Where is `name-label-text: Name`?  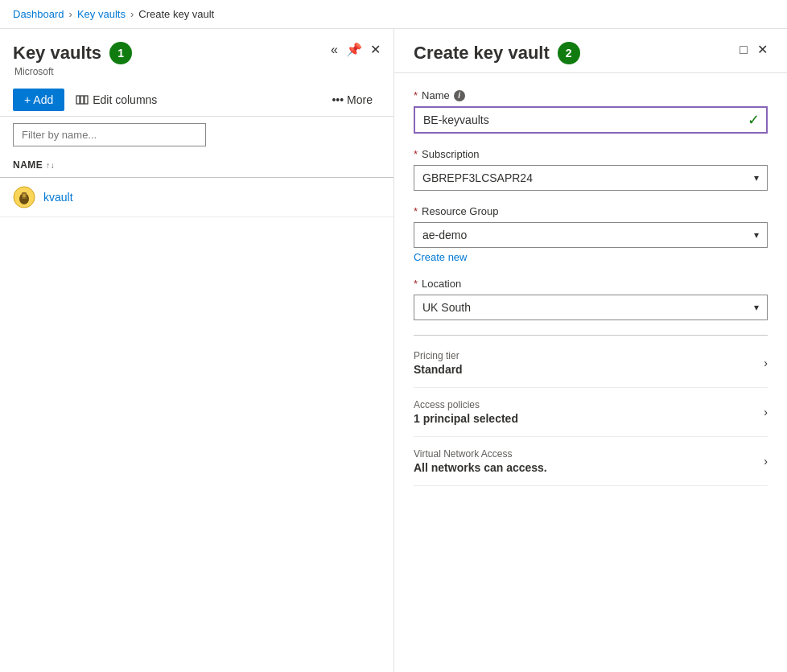
name-label-text: Name is located at coordinates (436, 95).